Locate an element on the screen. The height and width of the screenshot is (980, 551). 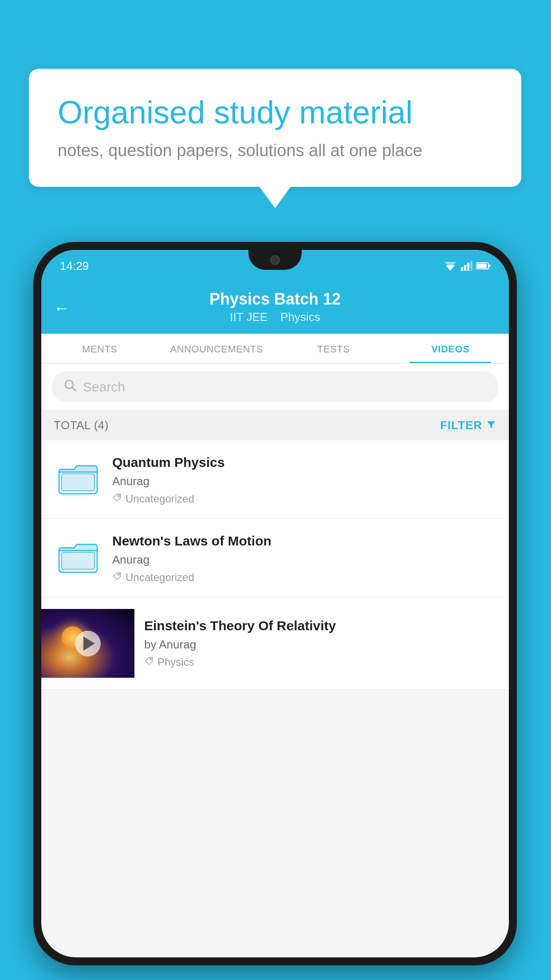
notch is located at coordinates (275, 260).